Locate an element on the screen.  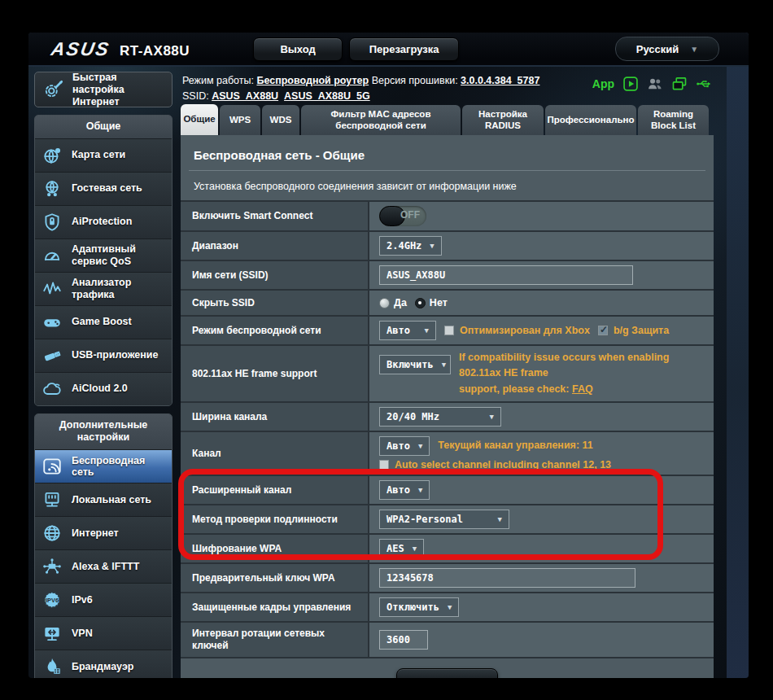
radio-label: Да is located at coordinates (400, 303).